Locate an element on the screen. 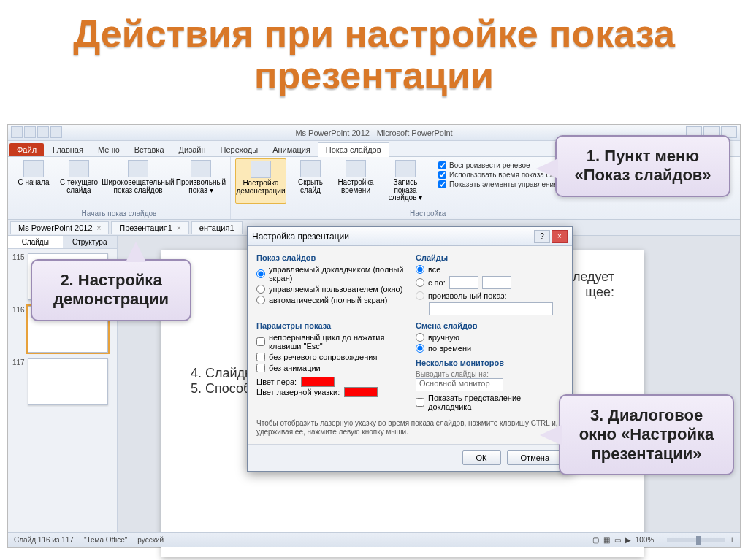 Image resolution: width=748 pixels, height=560 pixels. quick-access-toolbar is located at coordinates (37, 132).